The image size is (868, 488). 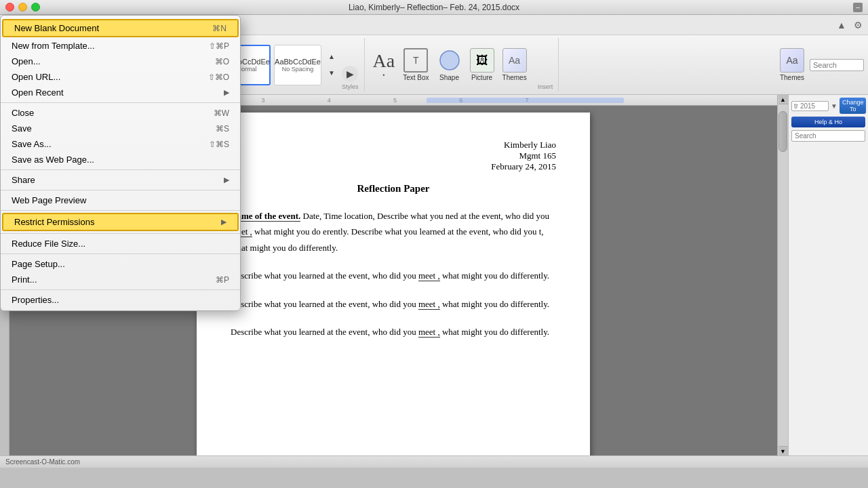 I want to click on doc-paragraph-4: Describe what you learned at the event, …, so click(x=393, y=332).